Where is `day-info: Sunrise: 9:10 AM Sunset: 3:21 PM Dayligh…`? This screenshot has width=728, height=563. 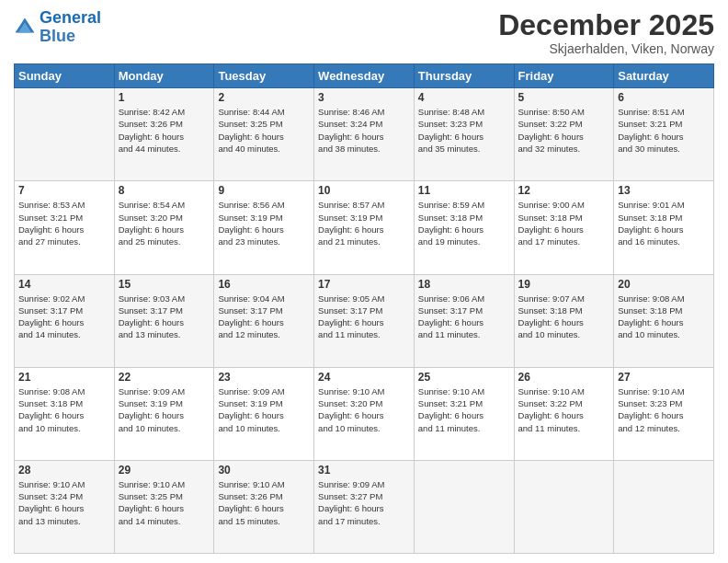
day-info: Sunrise: 9:10 AM Sunset: 3:21 PM Dayligh… is located at coordinates (464, 410).